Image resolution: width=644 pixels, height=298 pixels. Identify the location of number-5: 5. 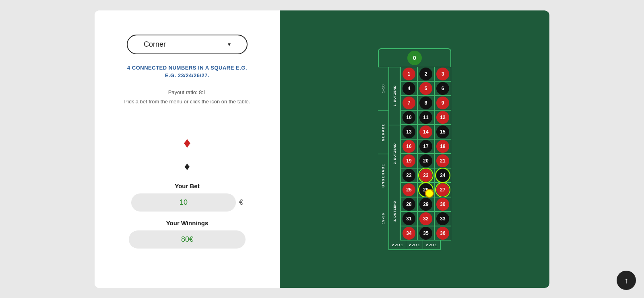
(426, 88).